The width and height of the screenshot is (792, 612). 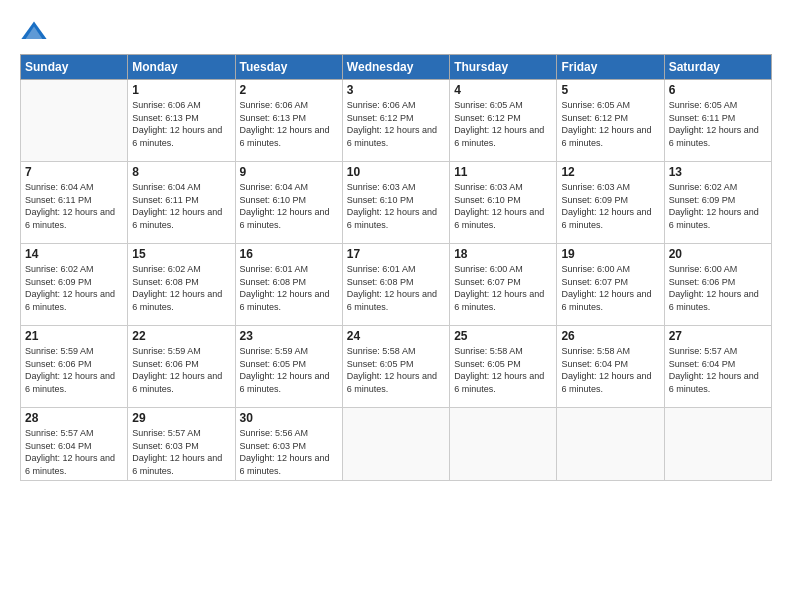 What do you see at coordinates (288, 203) in the screenshot?
I see `calendar-cell: 9Sunrise: 6:04 AMSunset: 6:10 PMDaylight…` at bounding box center [288, 203].